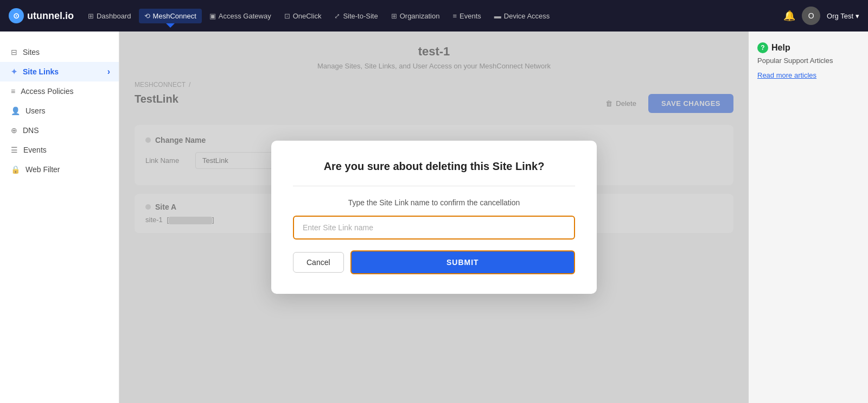 The width and height of the screenshot is (868, 403). I want to click on read-more-articles-link: Read more articles, so click(787, 75).